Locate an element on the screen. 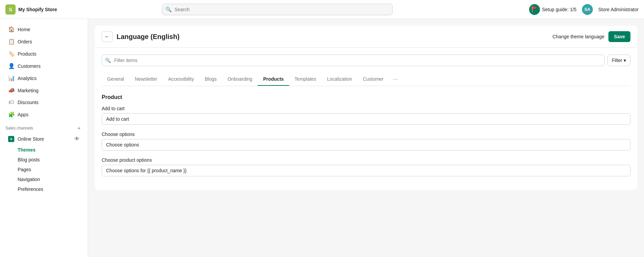 The height and width of the screenshot is (257, 644). online-store-left: Online Store is located at coordinates (26, 139).